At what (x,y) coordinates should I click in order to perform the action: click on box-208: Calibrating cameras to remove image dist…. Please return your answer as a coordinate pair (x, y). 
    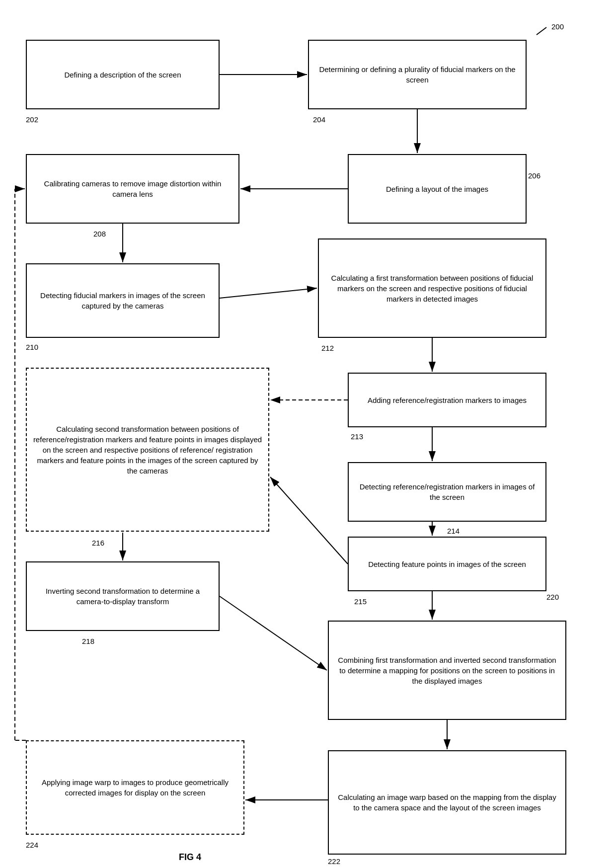
    Looking at the image, I should click on (133, 189).